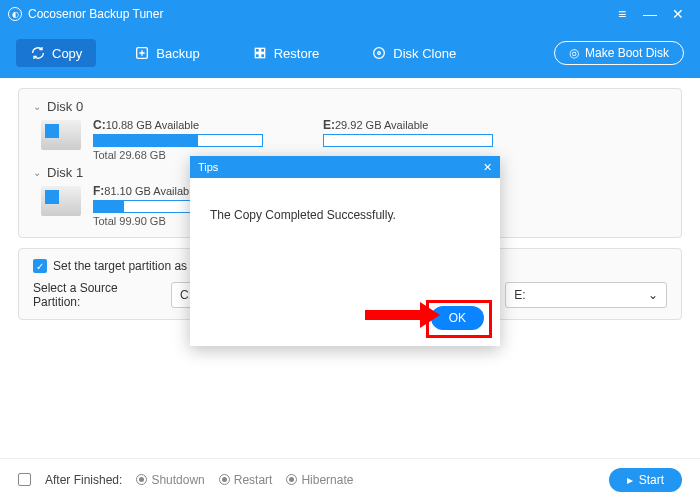 The width and height of the screenshot is (700, 500). What do you see at coordinates (65, 106) in the screenshot?
I see `disk-name: Disk 0` at bounding box center [65, 106].